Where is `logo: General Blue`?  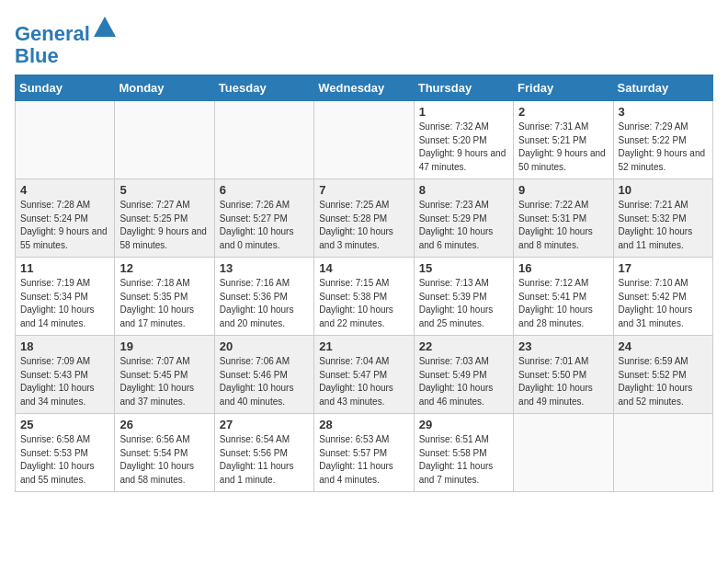
logo: General Blue is located at coordinates (66, 40).